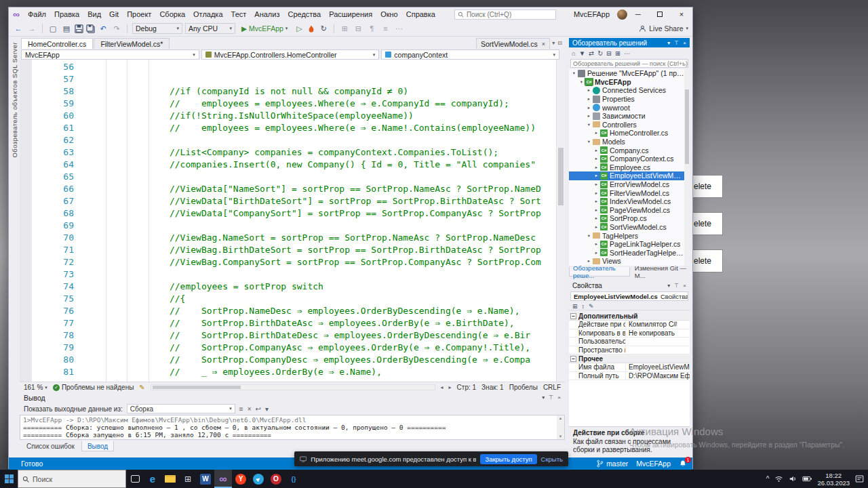 Image resolution: width=868 pixels, height=488 pixels. I want to click on tree-scrollbar, so click(687, 167).